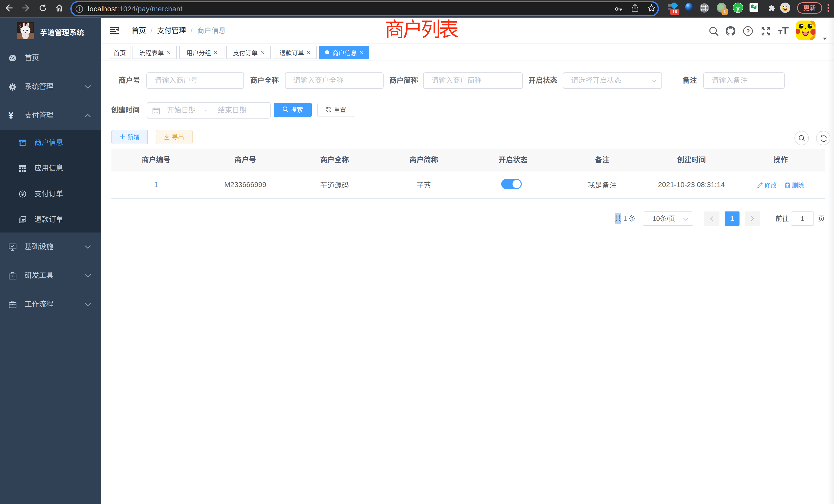 This screenshot has width=834, height=504. Describe the element at coordinates (738, 8) in the screenshot. I see `svg-text: y` at that location.